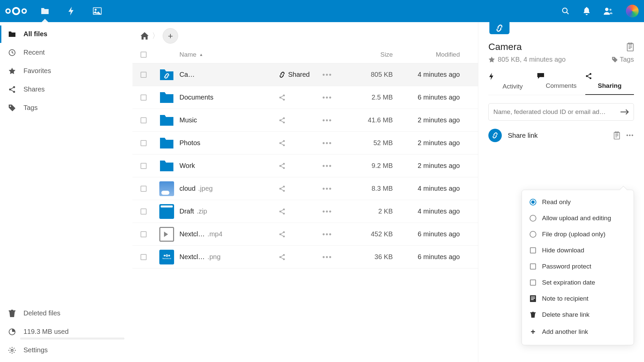  What do you see at coordinates (610, 84) in the screenshot?
I see `tab-sharing: Sharing` at bounding box center [610, 84].